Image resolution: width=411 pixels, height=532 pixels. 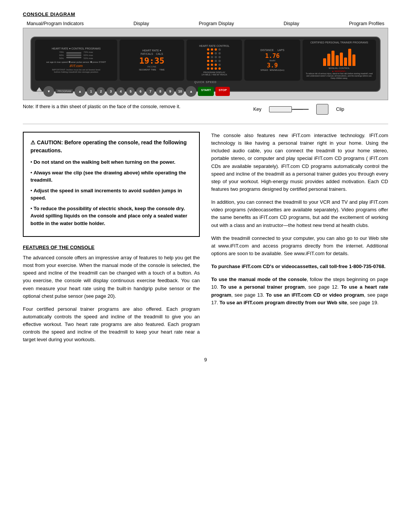 What do you see at coordinates (111, 147) in the screenshot?
I see `caution-title: ⚠ CAUTION: Before operating the console,…` at bounding box center [111, 147].